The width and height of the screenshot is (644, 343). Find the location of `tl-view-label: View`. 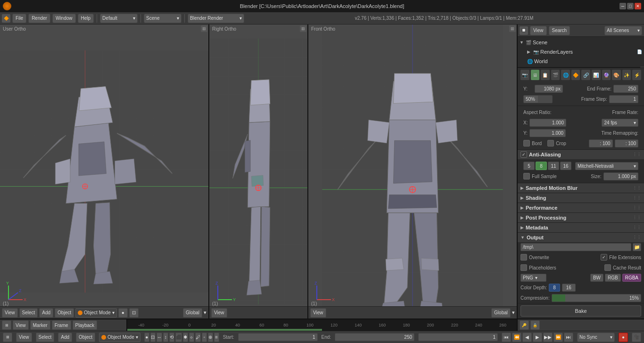

tl-view-label: View is located at coordinates (21, 325).